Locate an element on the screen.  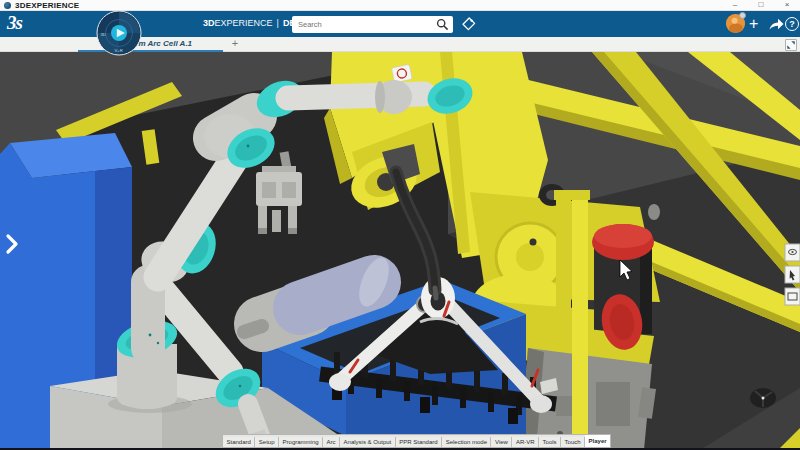
compass-label-vr: V+R is located at coordinates (119, 50).